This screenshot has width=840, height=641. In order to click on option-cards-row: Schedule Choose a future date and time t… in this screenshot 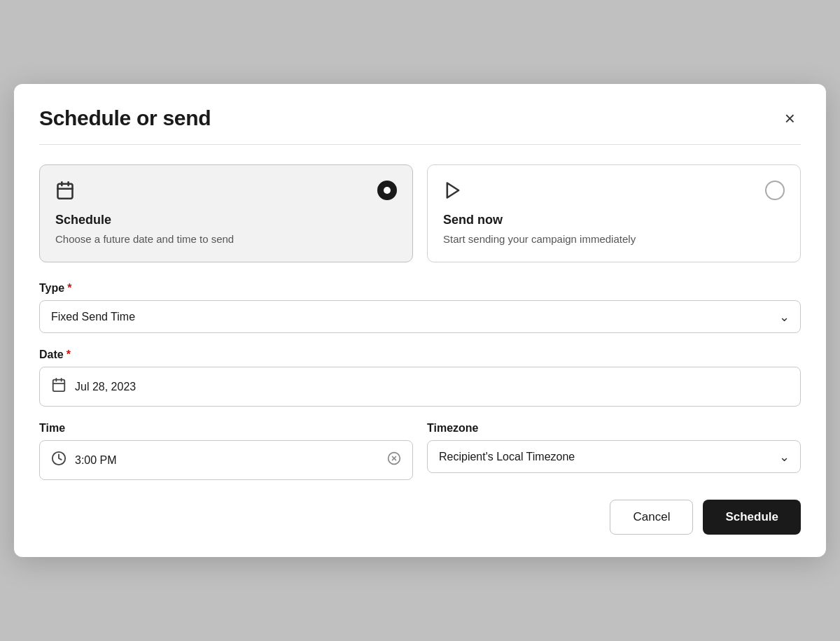, I will do `click(420, 213)`.